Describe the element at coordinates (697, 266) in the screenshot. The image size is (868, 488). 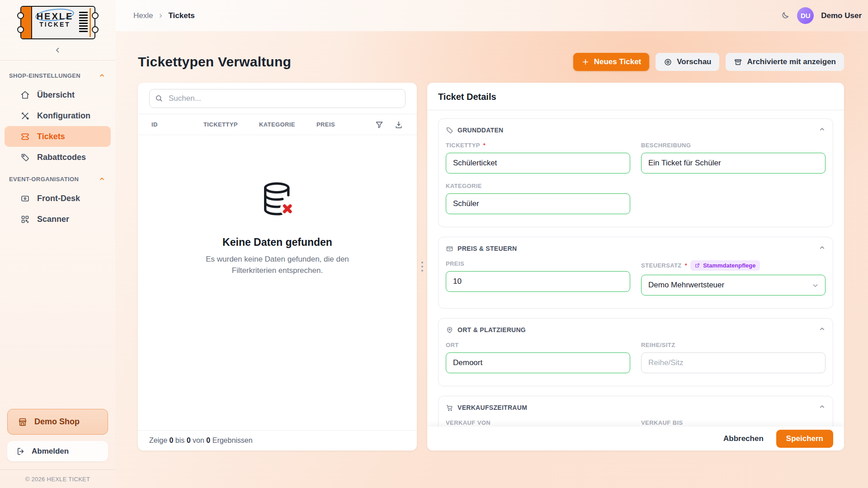
I see `external-link-icon` at that location.